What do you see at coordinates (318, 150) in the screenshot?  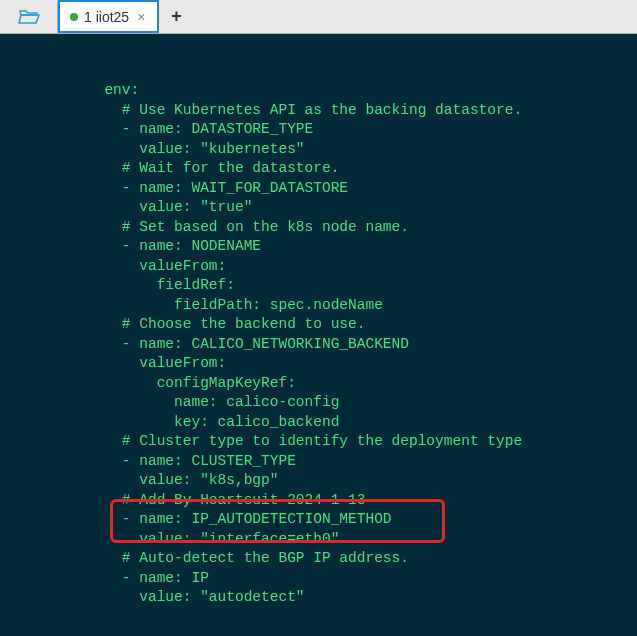 I see `code-line: value: "kubernetes"` at bounding box center [318, 150].